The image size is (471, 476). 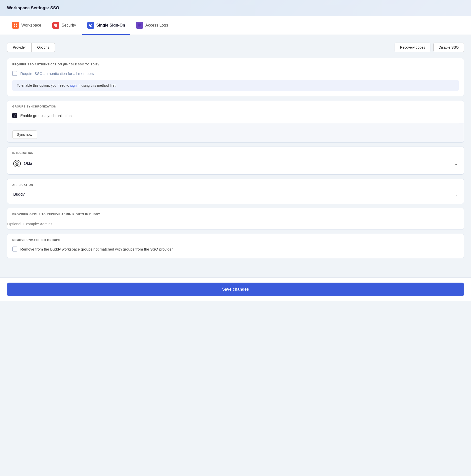 I want to click on info-text-before: To enable this option, you need to, so click(x=44, y=85).